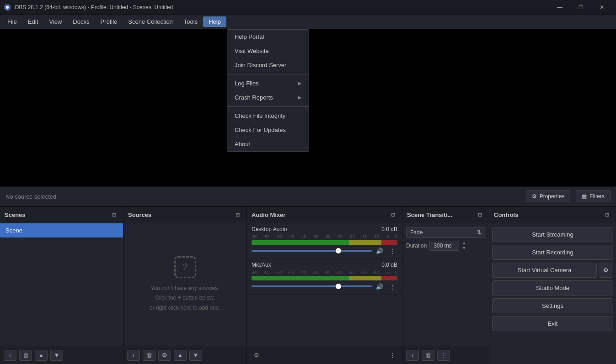 Image resolution: width=616 pixels, height=364 pixels. Describe the element at coordinates (61, 285) in the screenshot. I see `scenes-list: Scene` at that location.